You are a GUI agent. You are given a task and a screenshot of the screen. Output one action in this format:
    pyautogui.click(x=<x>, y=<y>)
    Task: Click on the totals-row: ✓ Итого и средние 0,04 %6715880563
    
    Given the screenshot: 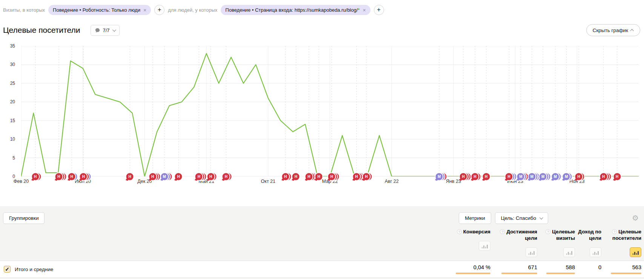 What is the action you would take?
    pyautogui.click(x=322, y=269)
    